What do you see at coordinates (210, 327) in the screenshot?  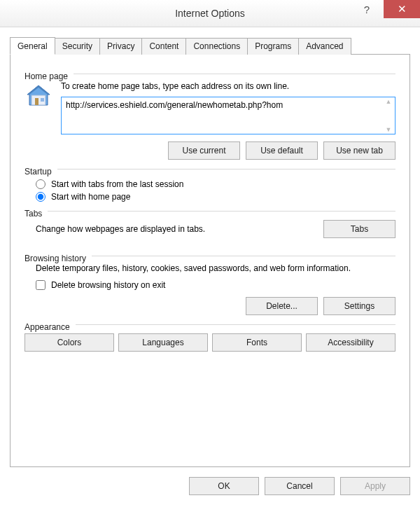 I see `group-appearance: Appearance` at bounding box center [210, 327].